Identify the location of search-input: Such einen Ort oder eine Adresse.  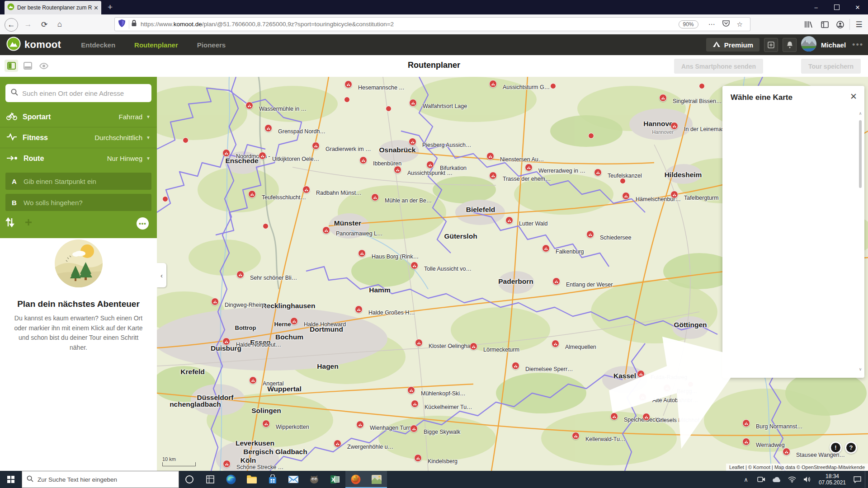
(79, 93).